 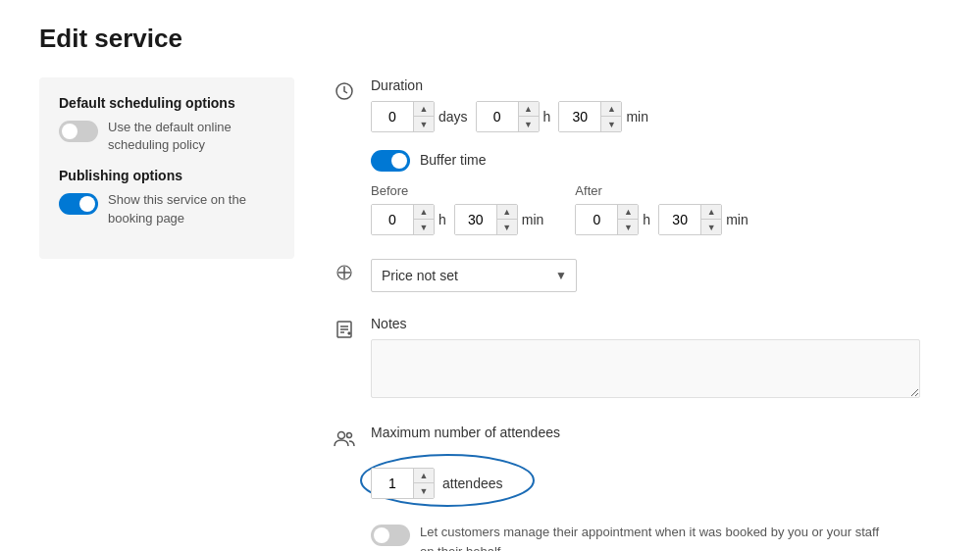 What do you see at coordinates (453, 160) in the screenshot?
I see `buffer-label: Buffer time` at bounding box center [453, 160].